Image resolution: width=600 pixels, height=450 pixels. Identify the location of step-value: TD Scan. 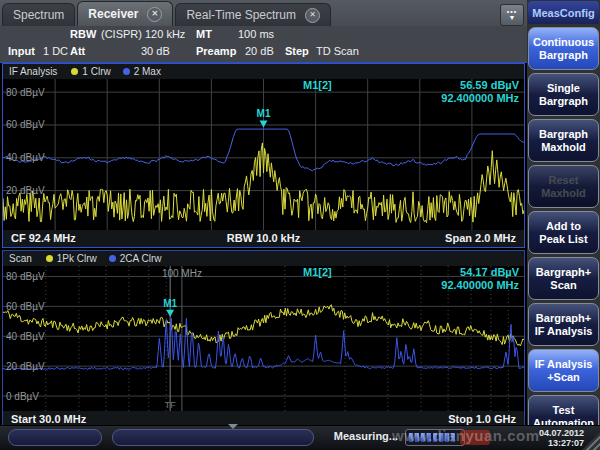
(338, 52).